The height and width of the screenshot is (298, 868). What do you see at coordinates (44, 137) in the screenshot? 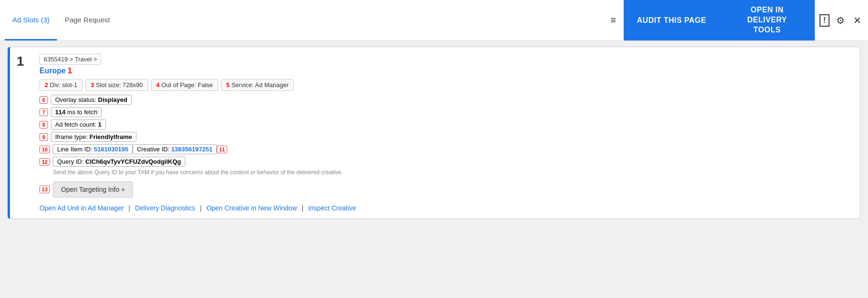
I see `badge-9: 9` at bounding box center [44, 137].